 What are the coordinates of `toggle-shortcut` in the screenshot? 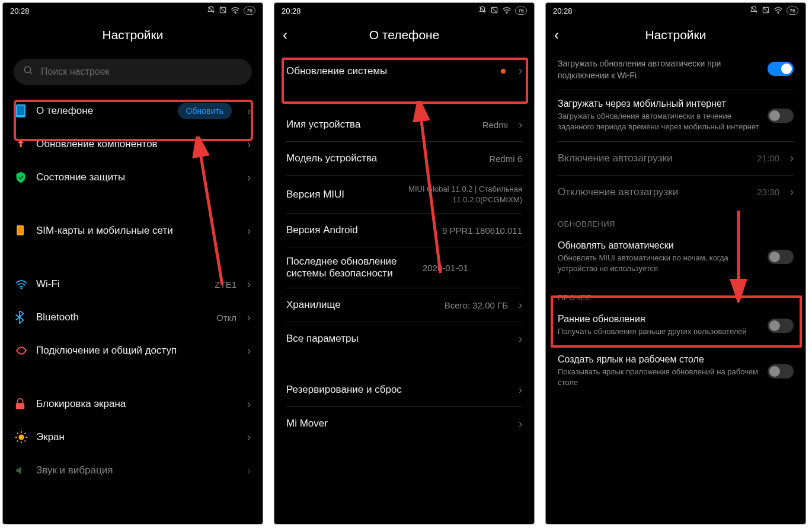 It's located at (781, 371).